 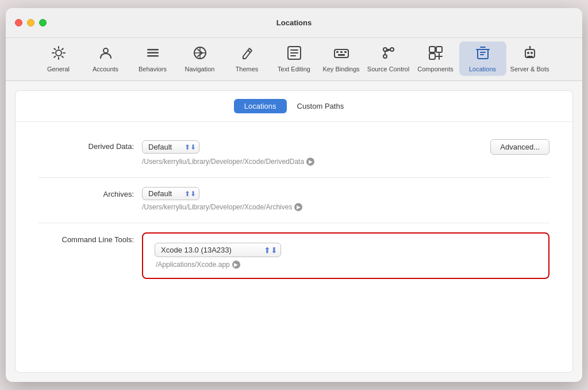 I want to click on toolbar-item-general: General, so click(x=59, y=59).